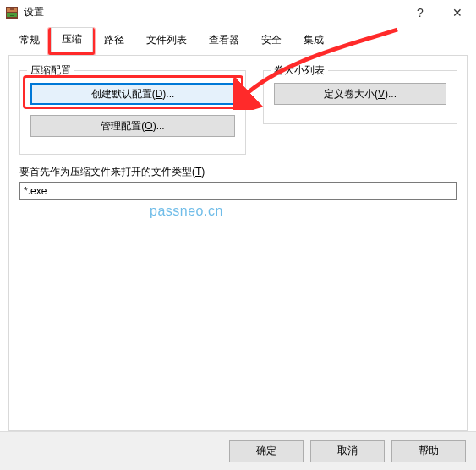 The width and height of the screenshot is (476, 470). What do you see at coordinates (34, 12) in the screenshot?
I see `window-title: 设置` at bounding box center [34, 12].